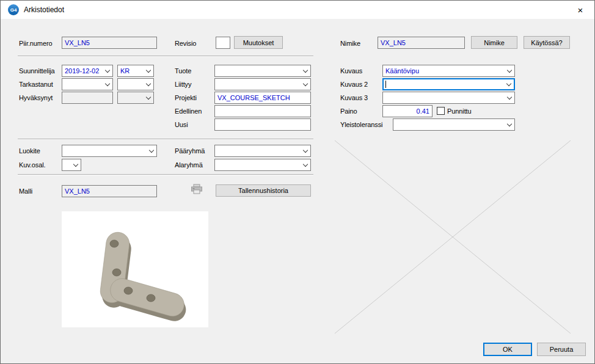 The width and height of the screenshot is (595, 364). Describe the element at coordinates (445, 84) in the screenshot. I see `kuvaus2-value` at that location.